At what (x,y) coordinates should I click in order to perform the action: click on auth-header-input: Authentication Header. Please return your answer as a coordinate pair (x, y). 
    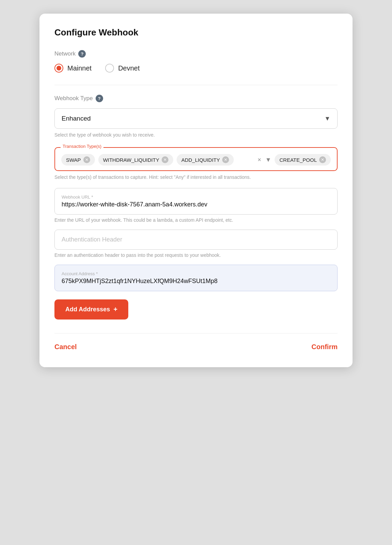
    Looking at the image, I should click on (196, 240).